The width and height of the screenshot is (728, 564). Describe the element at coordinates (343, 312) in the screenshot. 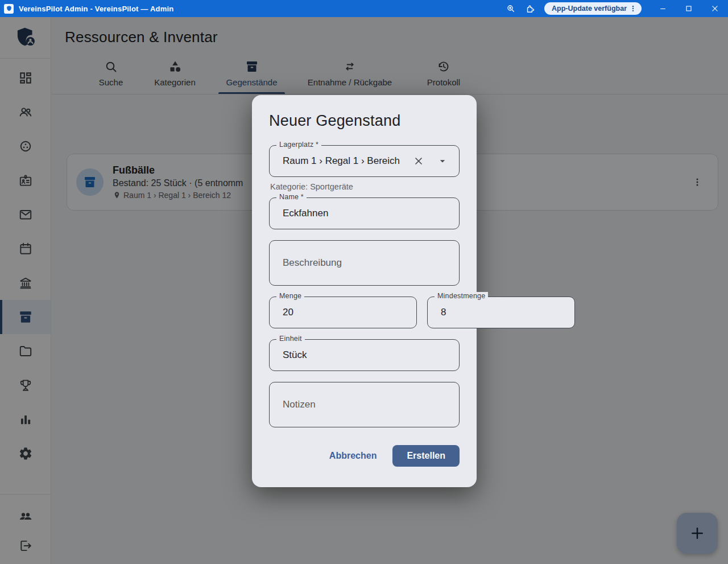

I see `menge-input` at that location.